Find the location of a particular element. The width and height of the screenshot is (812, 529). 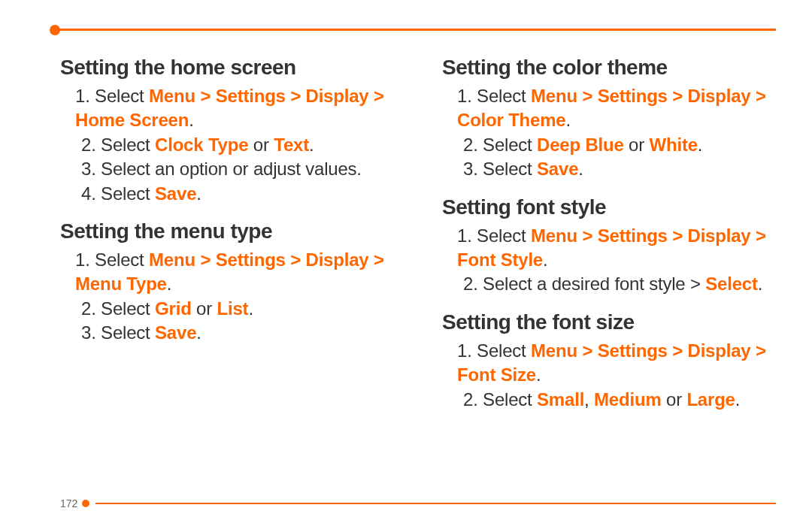

step-1: 1. Select Menu > Settings > Display > Me… is located at coordinates (227, 272).